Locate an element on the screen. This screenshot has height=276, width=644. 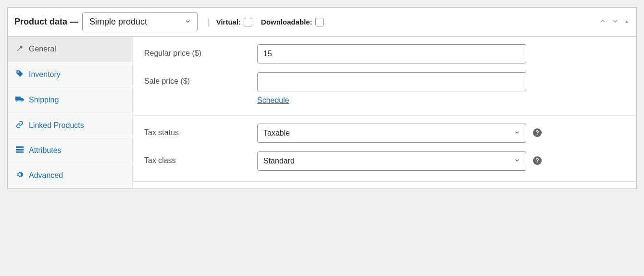
tab-linked-products: Linked Products is located at coordinates (70, 126).